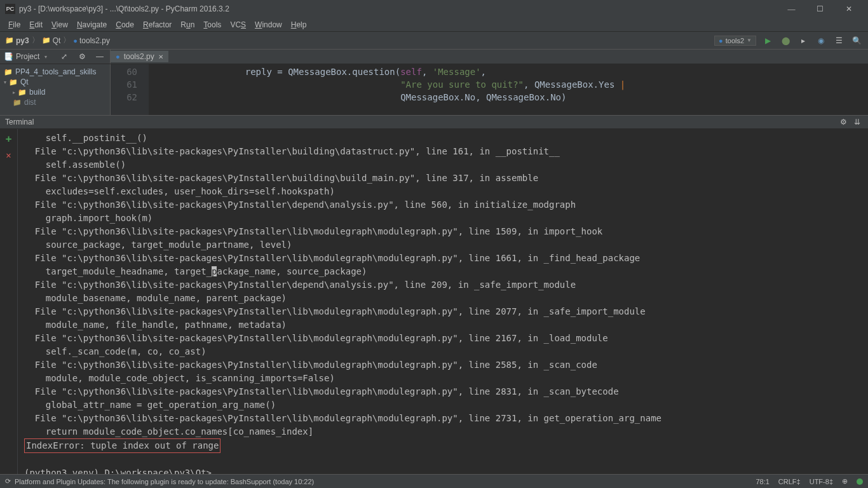 This screenshot has height=488, width=868. Describe the element at coordinates (64, 57) in the screenshot. I see `collapse-icon: ⤢` at that location.